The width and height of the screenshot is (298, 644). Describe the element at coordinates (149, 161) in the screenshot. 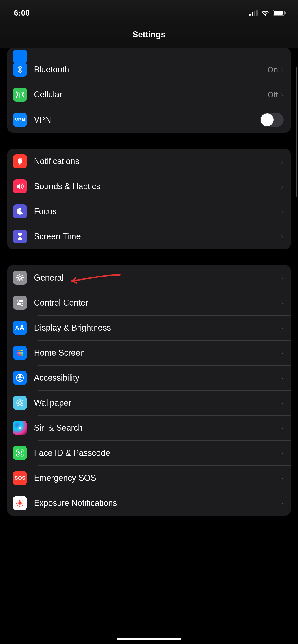

I see `row-notifications: Notifications ›` at that location.